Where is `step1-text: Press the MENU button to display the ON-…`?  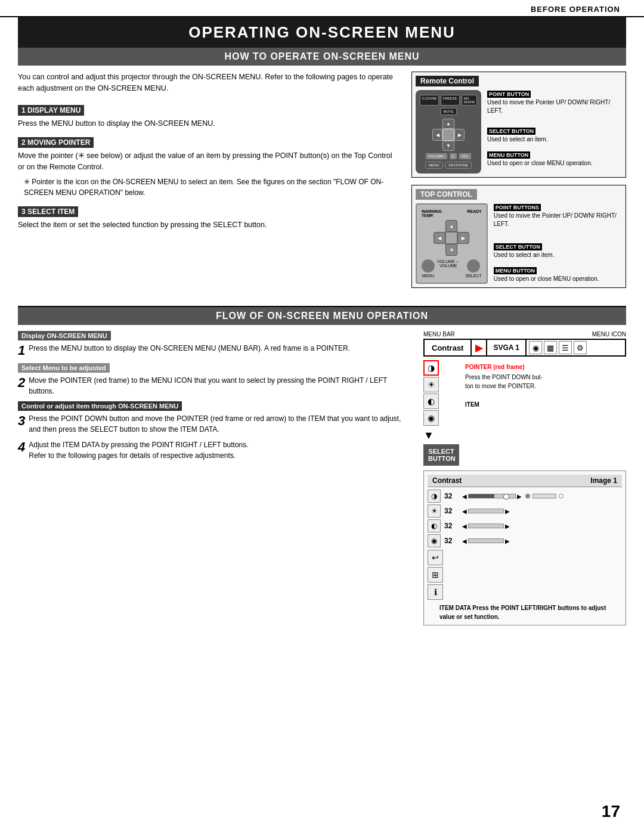
step1-text: Press the MENU button to display the ON-… is located at coordinates (209, 124).